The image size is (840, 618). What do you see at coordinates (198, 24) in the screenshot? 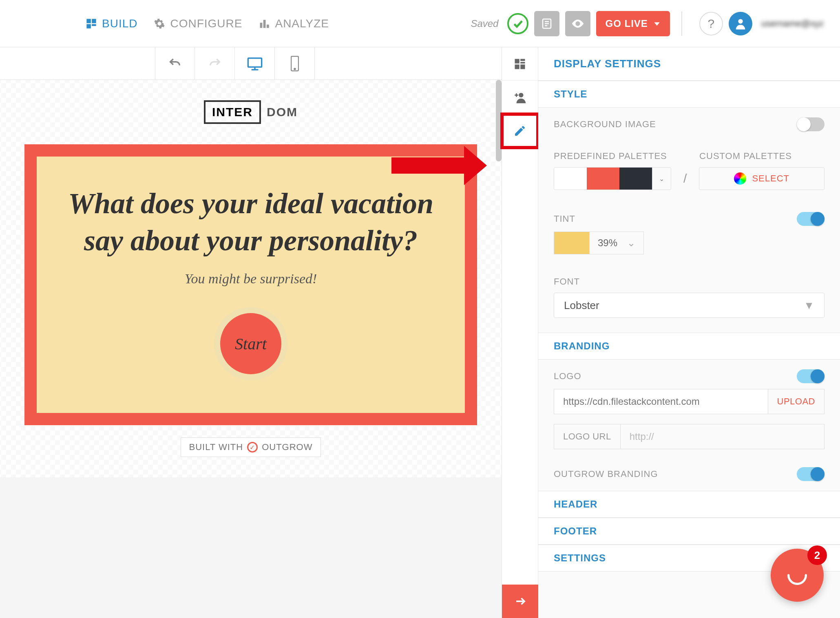
I see `nav-configure: CONFIGURE` at bounding box center [198, 24].